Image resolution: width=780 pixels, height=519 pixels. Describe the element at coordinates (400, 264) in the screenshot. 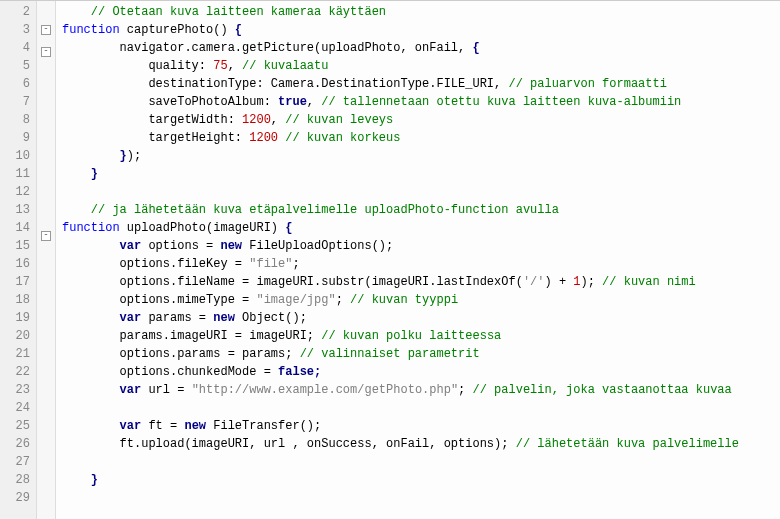

I see `code-line: options.fileKey = "file";` at that location.